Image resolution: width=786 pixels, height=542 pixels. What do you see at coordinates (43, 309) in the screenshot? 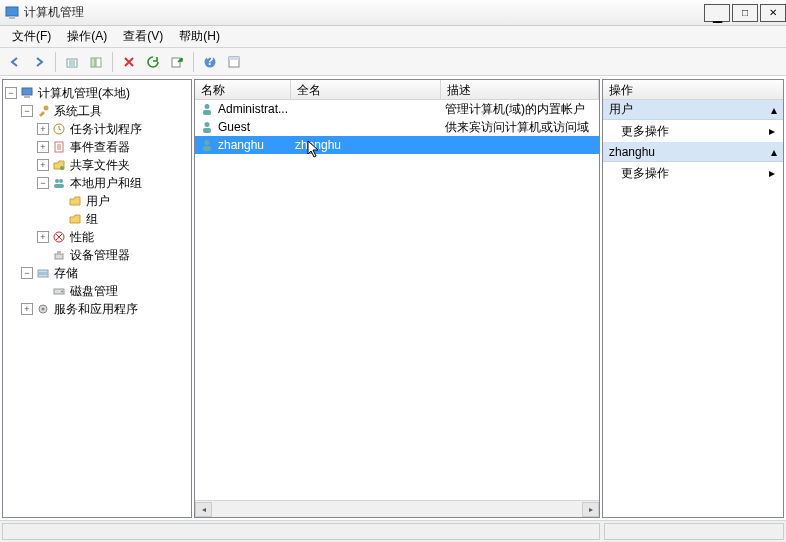
I see `services-icon` at bounding box center [43, 309].